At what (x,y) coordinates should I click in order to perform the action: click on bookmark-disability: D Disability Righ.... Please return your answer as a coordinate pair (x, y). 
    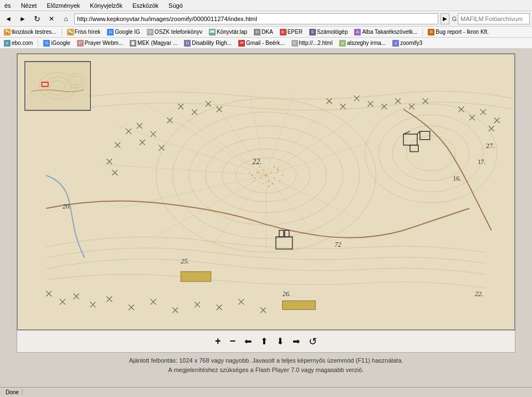
    Looking at the image, I should click on (208, 43).